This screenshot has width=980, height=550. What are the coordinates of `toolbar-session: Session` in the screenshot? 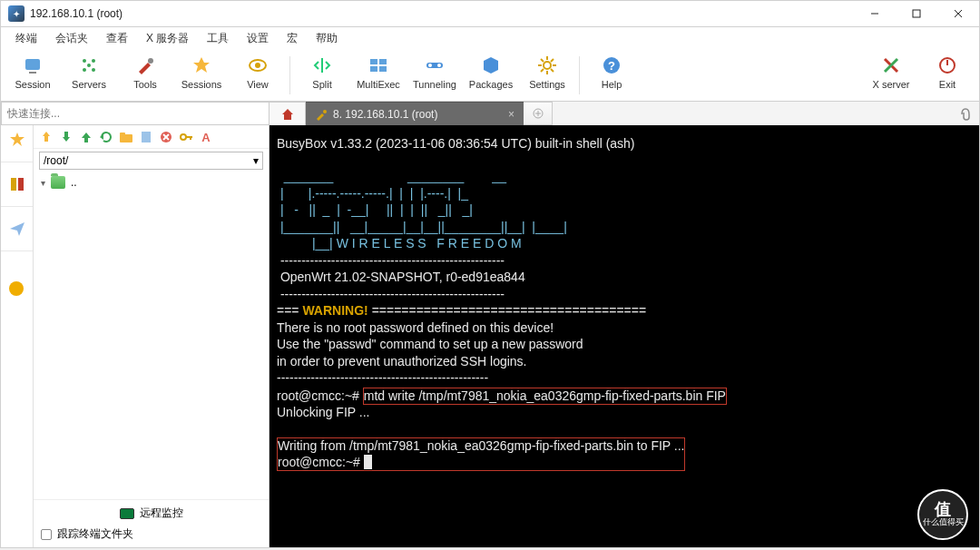 It's located at (33, 73).